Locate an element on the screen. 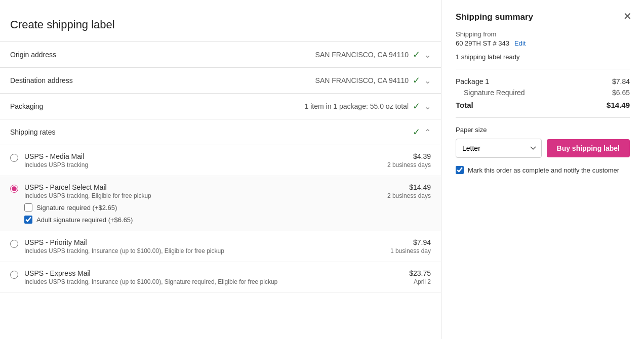 This screenshot has width=644, height=339. rate-info-express-mail: USPS - Express Mail Includes USPS tracki… is located at coordinates (212, 277).